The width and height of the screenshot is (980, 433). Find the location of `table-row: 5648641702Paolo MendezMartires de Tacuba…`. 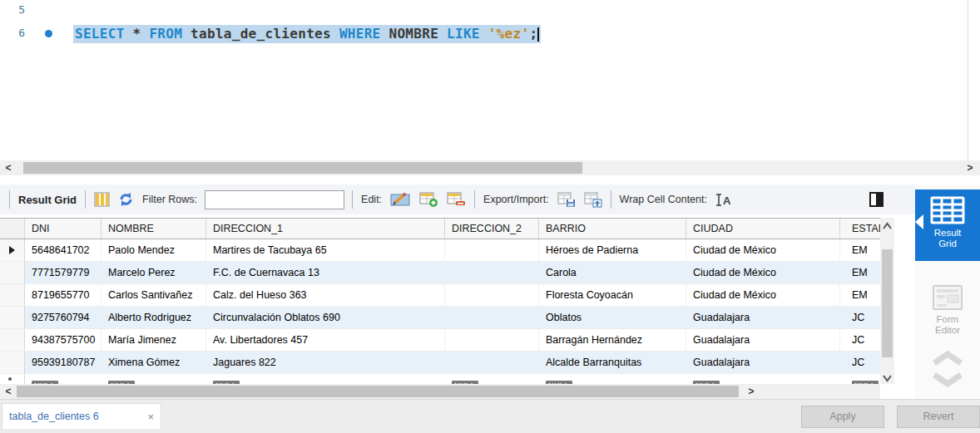

table-row: 5648641702Paolo MendezMartires de Tacuba… is located at coordinates (440, 251).